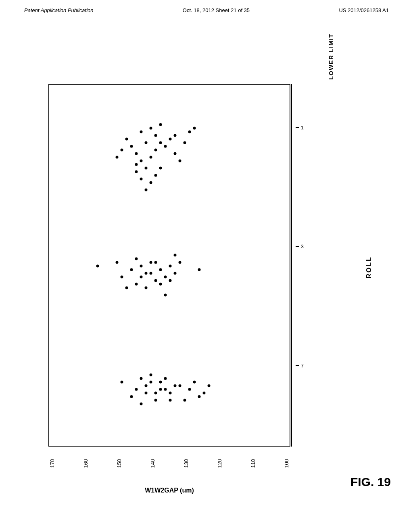  Describe the element at coordinates (206, 9) in the screenshot. I see `page-header: Patent Application Publication Oct. 18, …` at that location.